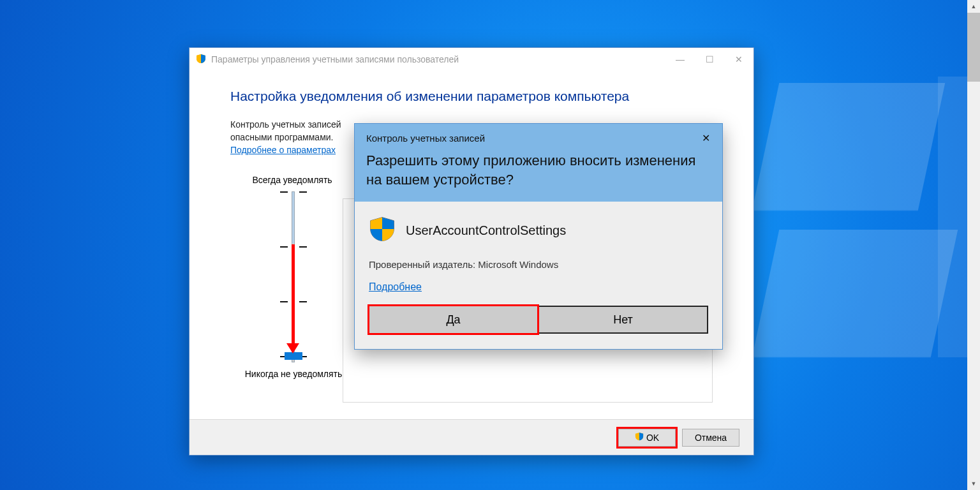 This screenshot has width=980, height=490. I want to click on scroll-up-icon: ▲, so click(974, 6).